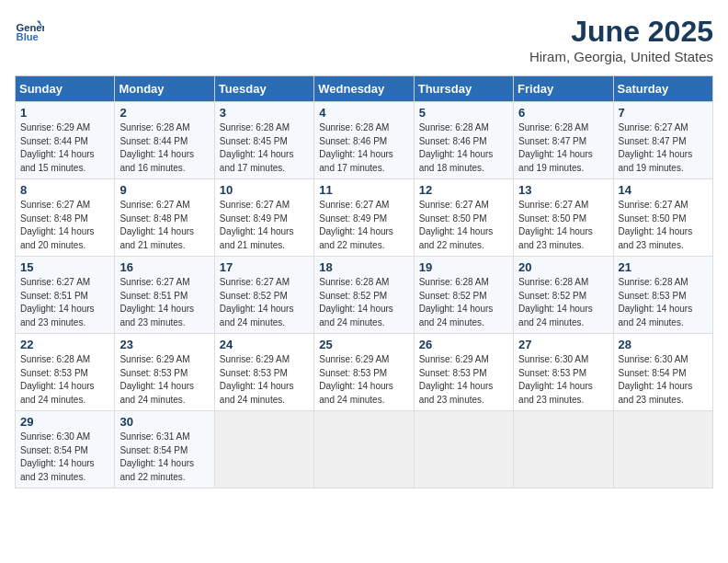 This screenshot has height=563, width=728. Describe the element at coordinates (264, 141) in the screenshot. I see `calendar-cell: 3Sunrise: 6:28 AMSunset: 8:45 PMDaylight…` at that location.